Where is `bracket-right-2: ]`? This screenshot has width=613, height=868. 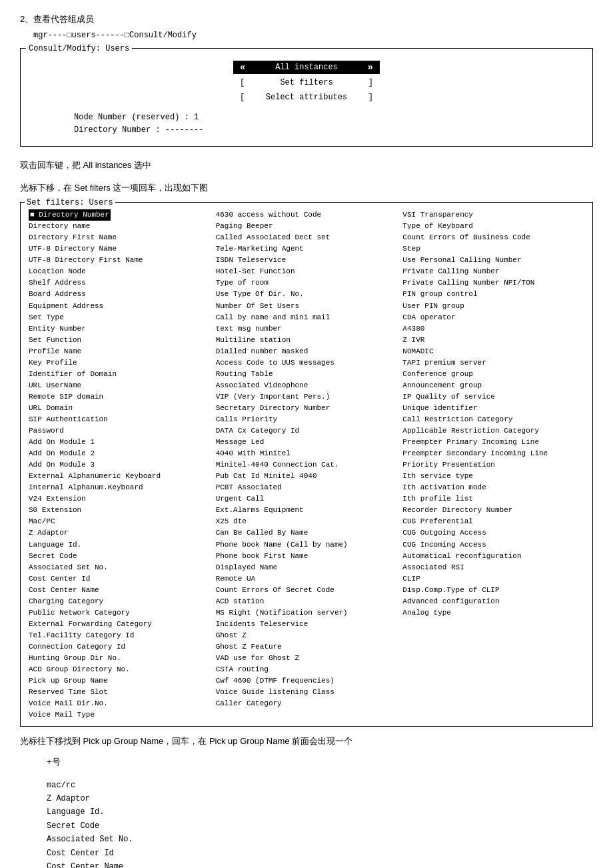
bracket-right-2: ] is located at coordinates (370, 97).